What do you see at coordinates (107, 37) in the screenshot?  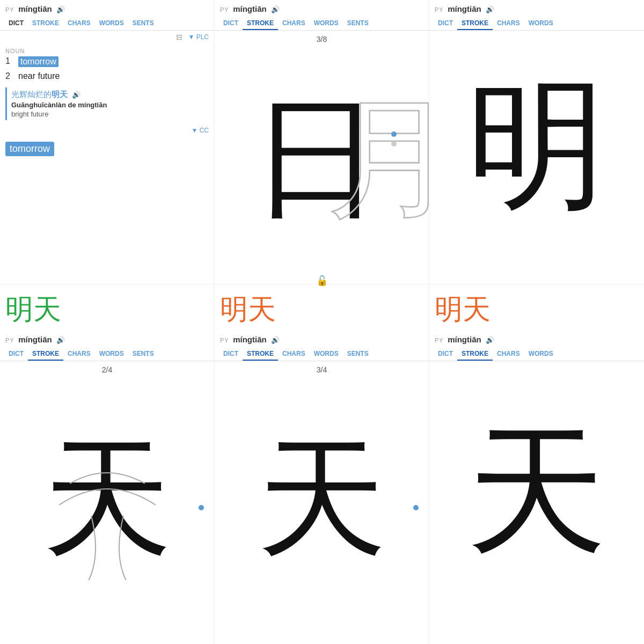 I see `filter-bar: ⊟ ▼ PLC` at bounding box center [107, 37].